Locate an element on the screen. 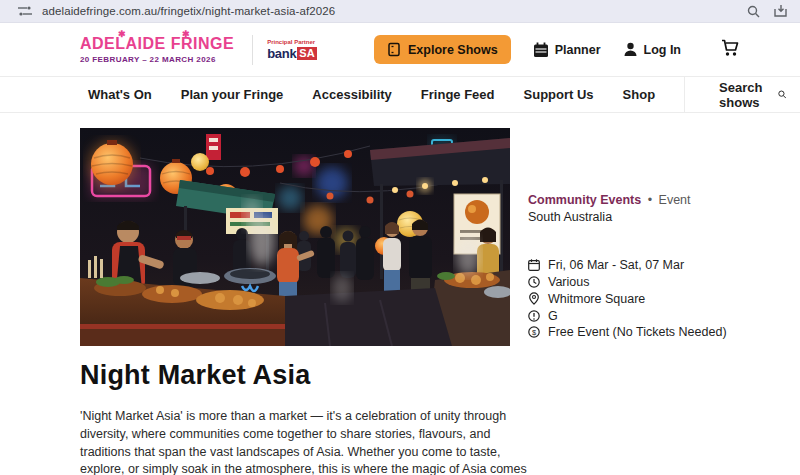 This screenshot has height=475, width=800. event-title: Night Market Asia is located at coordinates (440, 376).